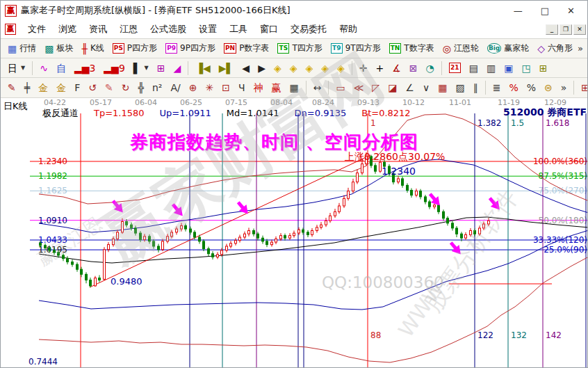 The width and height of the screenshot is (588, 368). Describe the element at coordinates (190, 49) in the screenshot. I see `p9-square-button: P99P四方形` at that location.